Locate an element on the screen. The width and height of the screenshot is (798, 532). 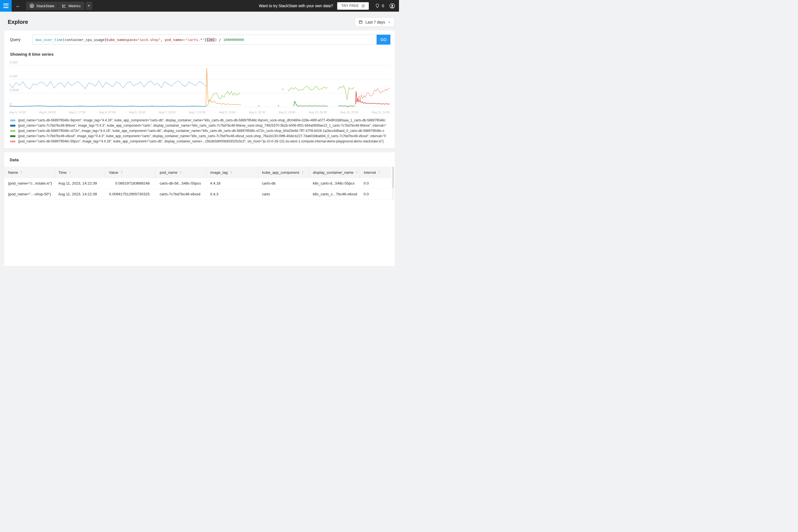
chevron-down-icon is located at coordinates (390, 22).